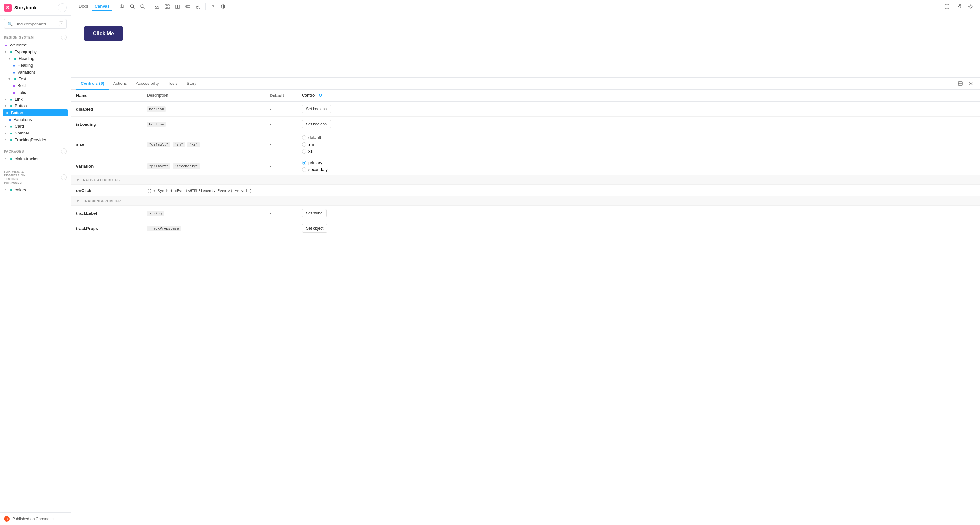 The width and height of the screenshot is (980, 525). I want to click on radio-xs: xs, so click(638, 151).